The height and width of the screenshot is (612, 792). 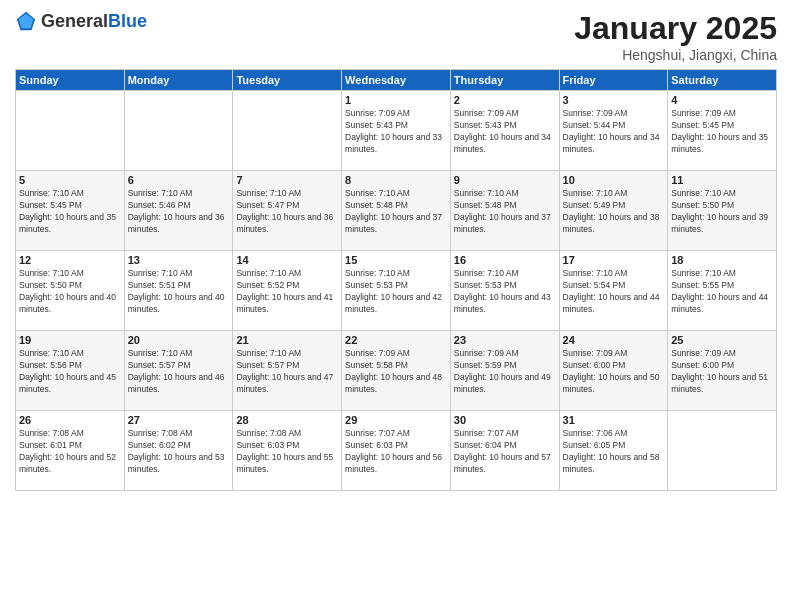 I want to click on day-number: 12, so click(x=70, y=260).